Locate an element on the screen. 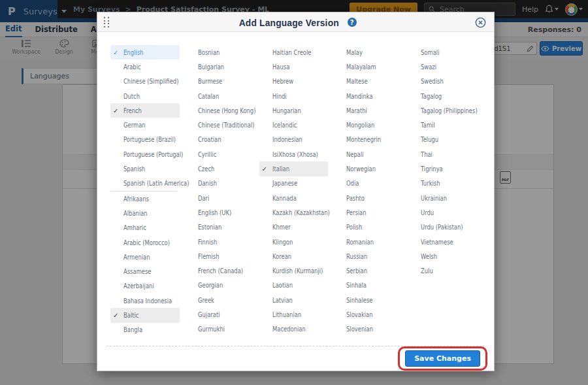 The width and height of the screenshot is (588, 385). language-option: Vietnamese is located at coordinates (442, 242).